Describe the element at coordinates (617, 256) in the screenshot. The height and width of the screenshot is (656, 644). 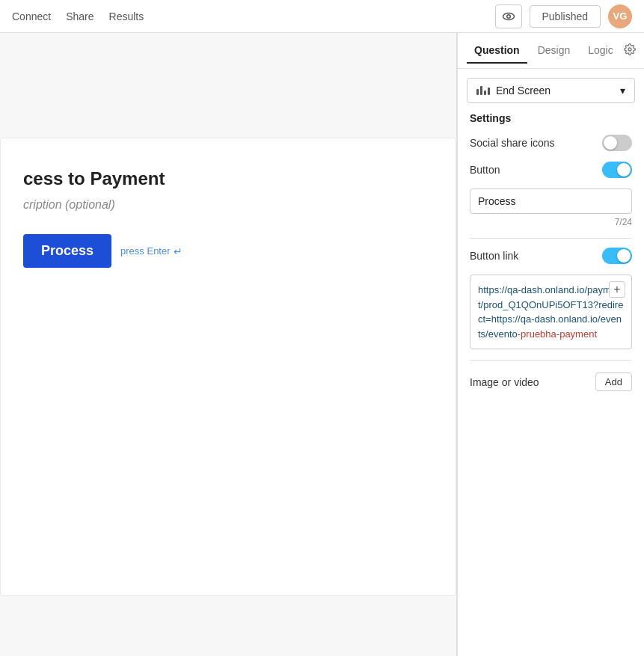
I see `button-link-toggle` at that location.